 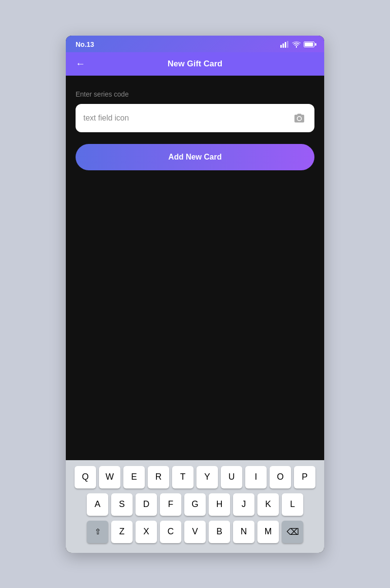 What do you see at coordinates (296, 44) in the screenshot?
I see `wifi-icon` at bounding box center [296, 44].